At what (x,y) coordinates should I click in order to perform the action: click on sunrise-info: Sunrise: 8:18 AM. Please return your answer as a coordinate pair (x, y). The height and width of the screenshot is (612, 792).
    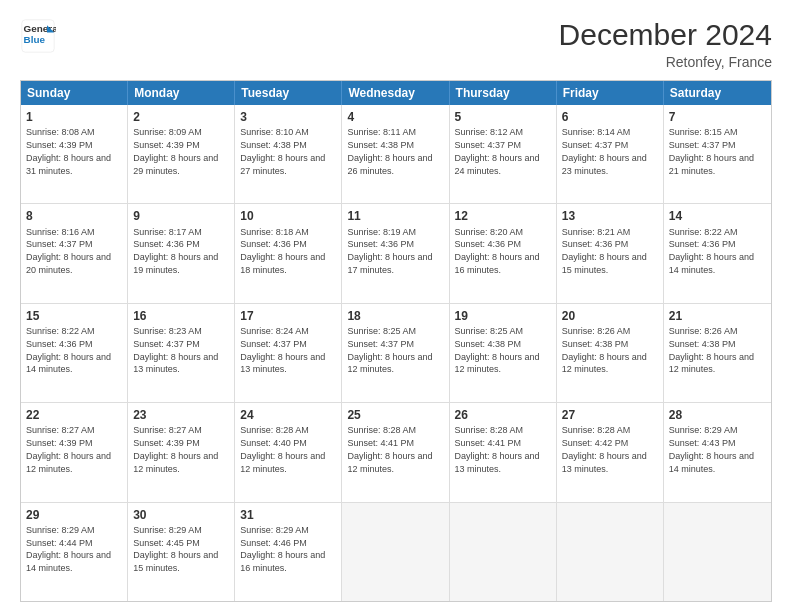
    Looking at the image, I should click on (274, 232).